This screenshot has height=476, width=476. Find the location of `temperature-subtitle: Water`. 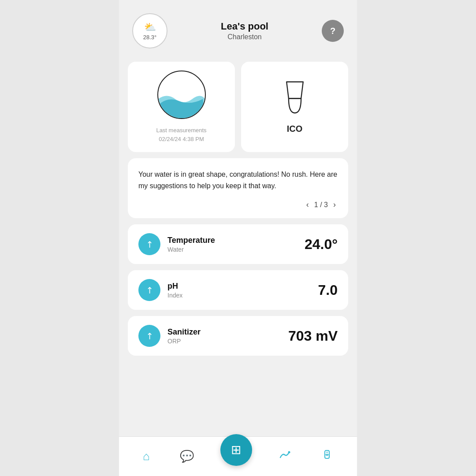

temperature-subtitle: Water is located at coordinates (191, 249).